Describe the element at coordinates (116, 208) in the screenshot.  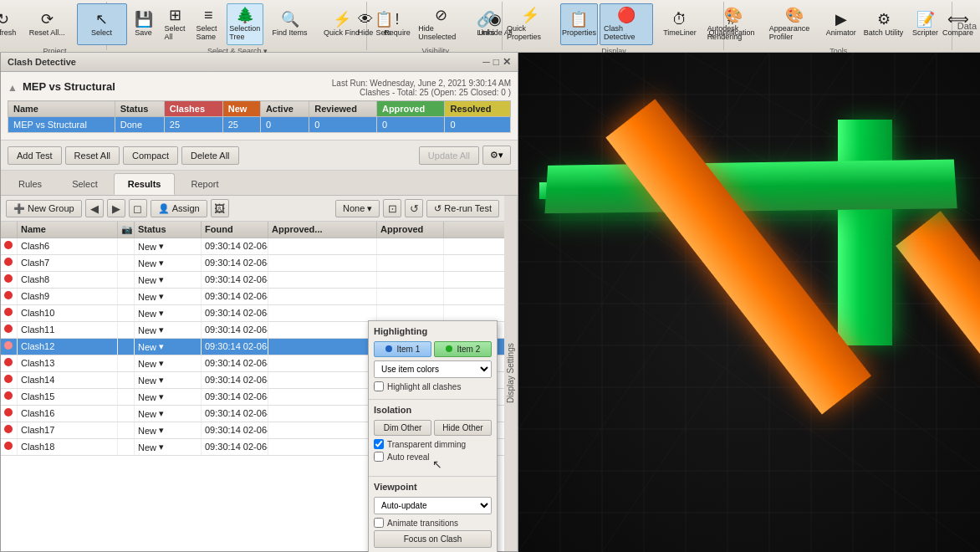
I see `icon-btn-2: ▶` at that location.